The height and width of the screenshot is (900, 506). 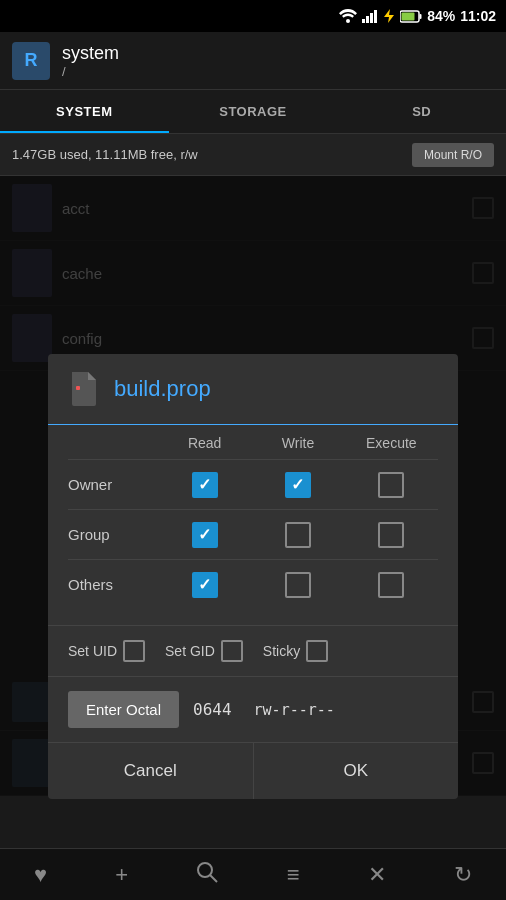 What do you see at coordinates (348, 16) in the screenshot?
I see `wifi-icon` at bounding box center [348, 16].